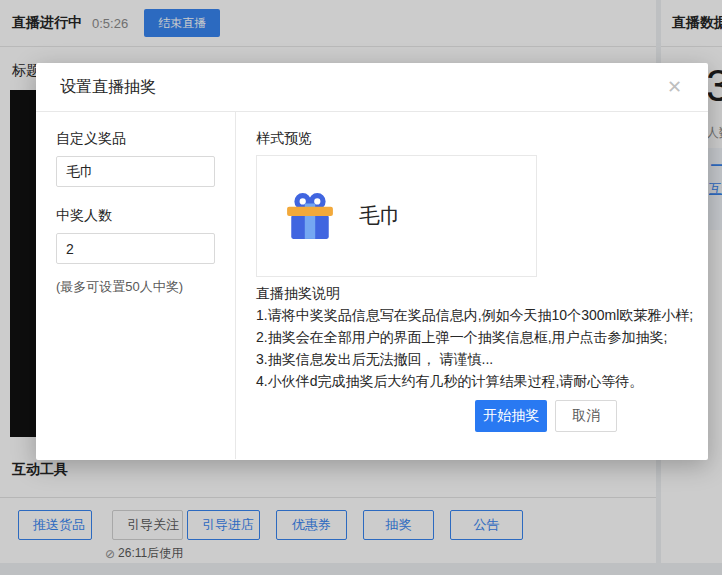 This screenshot has width=722, height=575. Describe the element at coordinates (474, 359) in the screenshot. I see `instruction-line-3: 3.抽奖信息发出后无法撤回， 请谨慎...` at that location.